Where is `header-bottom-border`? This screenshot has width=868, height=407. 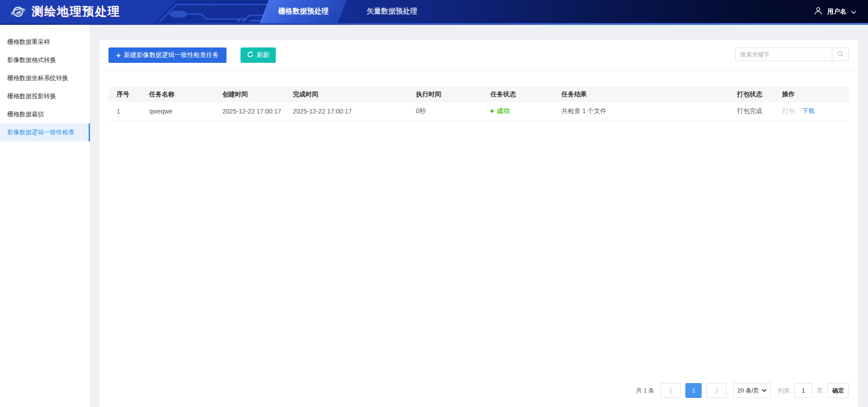
header-bottom-border is located at coordinates (434, 24).